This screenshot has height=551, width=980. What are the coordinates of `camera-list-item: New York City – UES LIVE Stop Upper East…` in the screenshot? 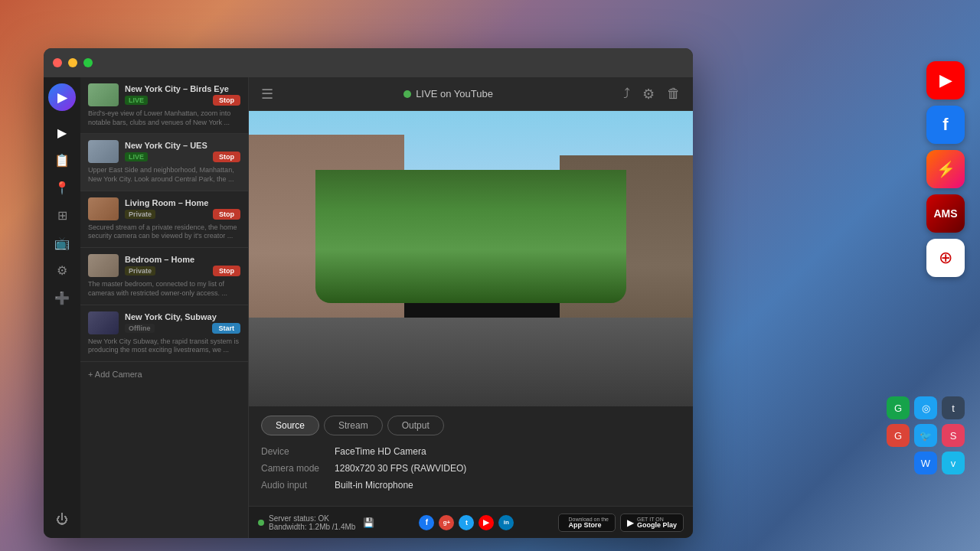 It's located at (164, 162).